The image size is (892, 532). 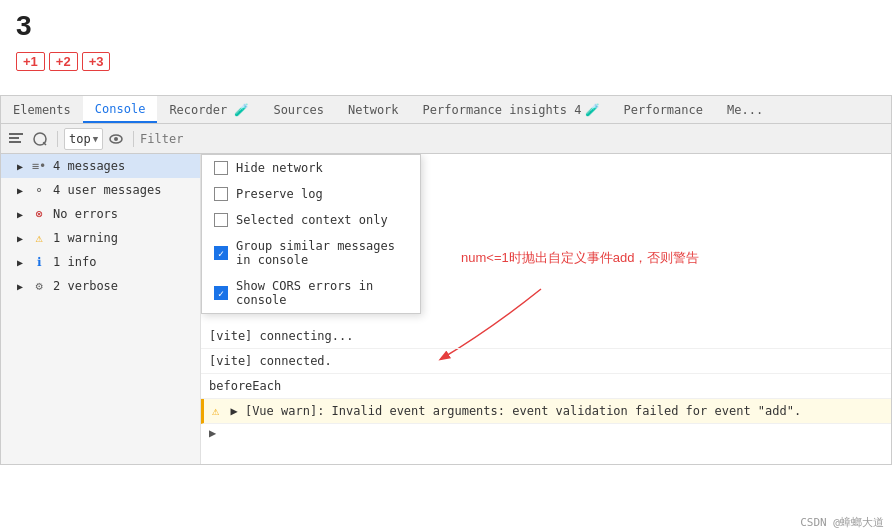 I want to click on group-similar-checkbox: ✓, so click(x=221, y=253).